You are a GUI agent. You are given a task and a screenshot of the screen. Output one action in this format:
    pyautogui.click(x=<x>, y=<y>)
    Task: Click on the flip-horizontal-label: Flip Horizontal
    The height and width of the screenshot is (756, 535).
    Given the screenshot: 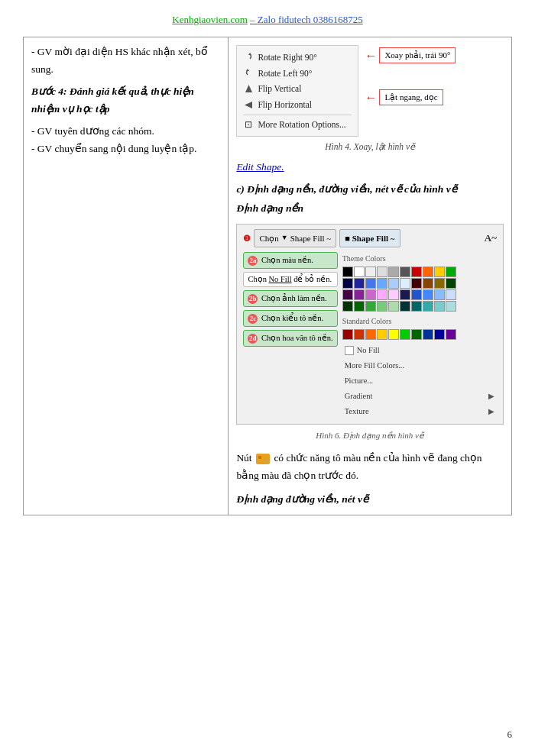 What is the action you would take?
    pyautogui.click(x=284, y=105)
    